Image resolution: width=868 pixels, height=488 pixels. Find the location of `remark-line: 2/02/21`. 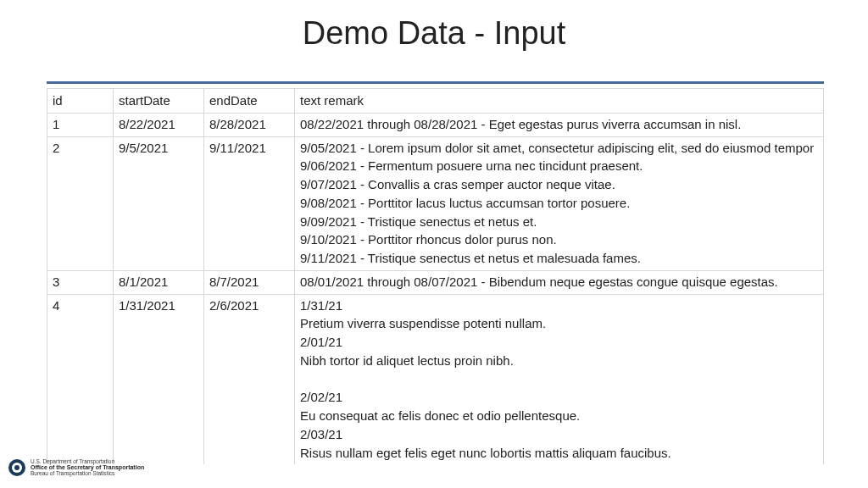

remark-line: 2/02/21 is located at coordinates (559, 397).